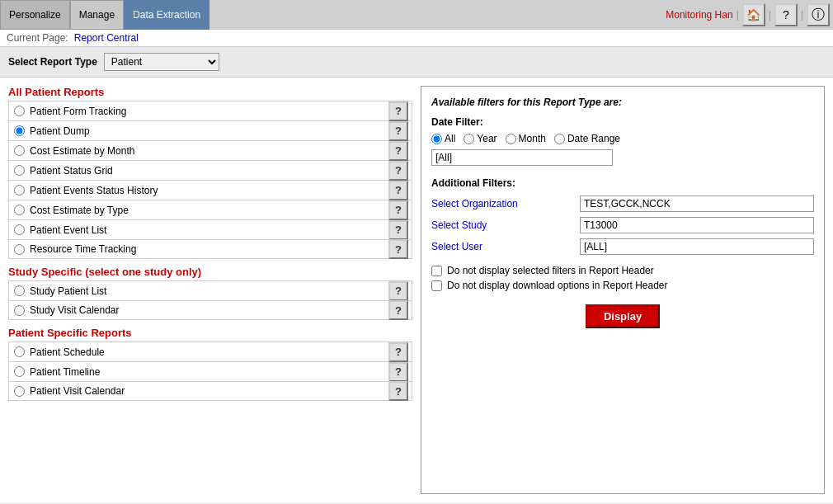  I want to click on label-patient-visit-calendar: Patient Visit Calendar, so click(209, 391).